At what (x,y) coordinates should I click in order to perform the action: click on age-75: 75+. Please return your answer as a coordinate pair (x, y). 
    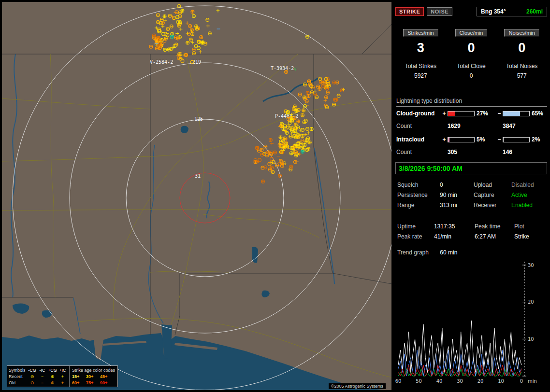
    Looking at the image, I should click on (93, 383).